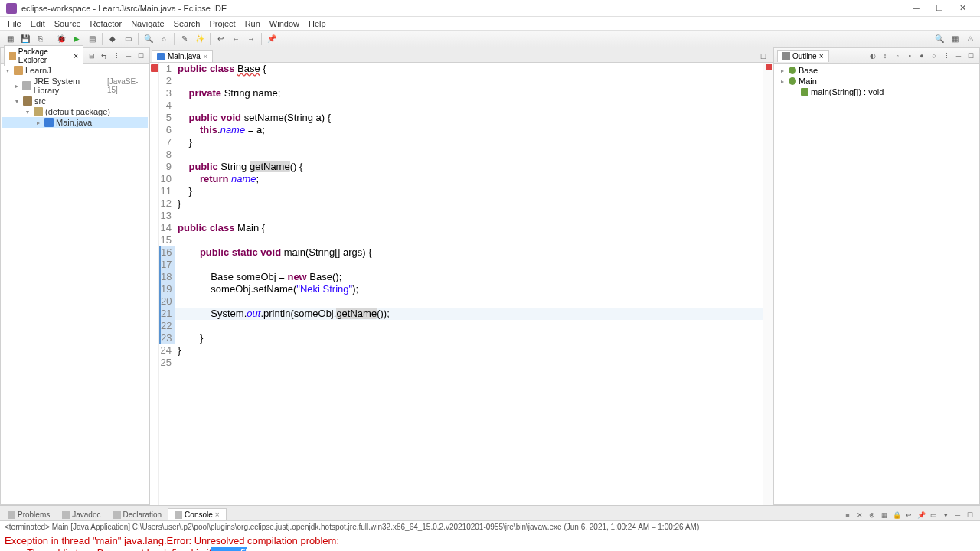 This screenshot has height=551, width=980. Describe the element at coordinates (38, 24) in the screenshot. I see `menu-edit: Edit` at that location.